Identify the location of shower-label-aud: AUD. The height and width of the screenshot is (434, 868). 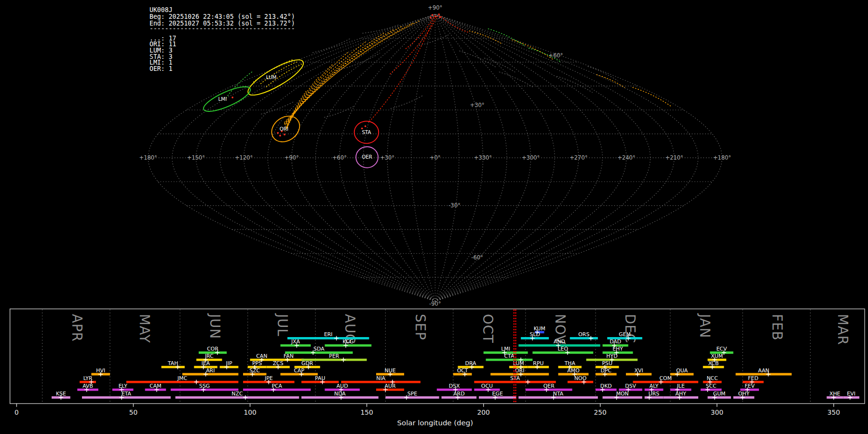
(342, 386).